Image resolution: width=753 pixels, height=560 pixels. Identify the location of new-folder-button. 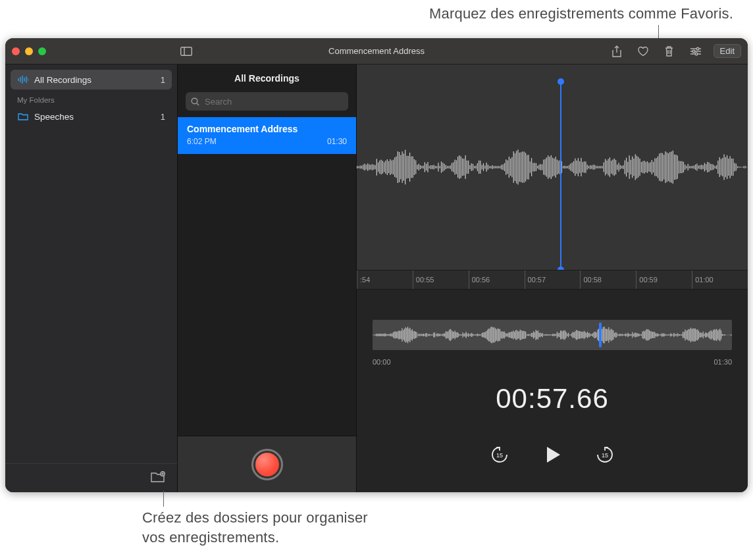
(158, 478).